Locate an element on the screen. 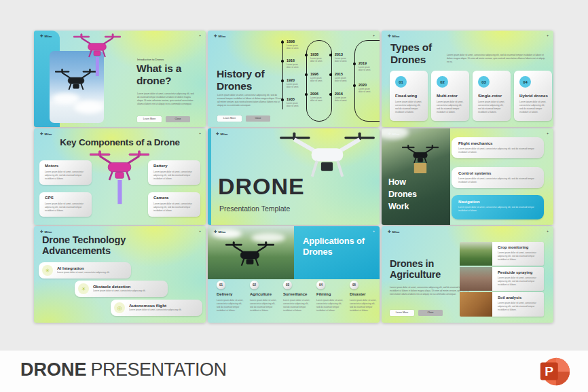 This screenshot has height=392, width=588. timeline-year: 2016 is located at coordinates (339, 94).